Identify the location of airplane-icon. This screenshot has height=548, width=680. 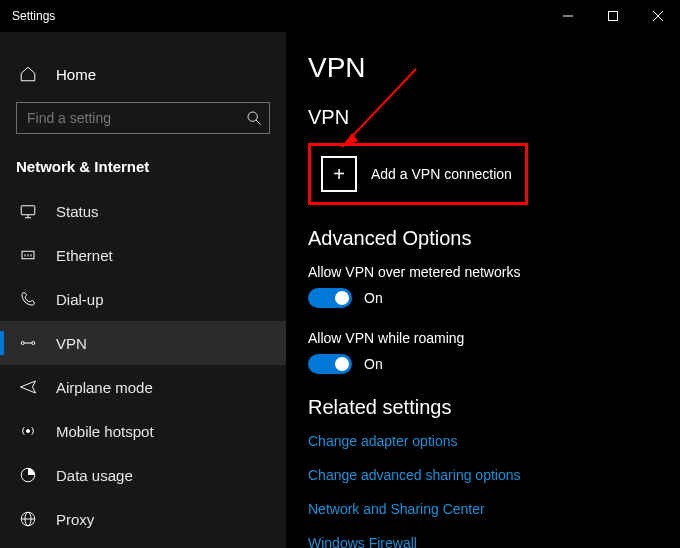
(28, 387).